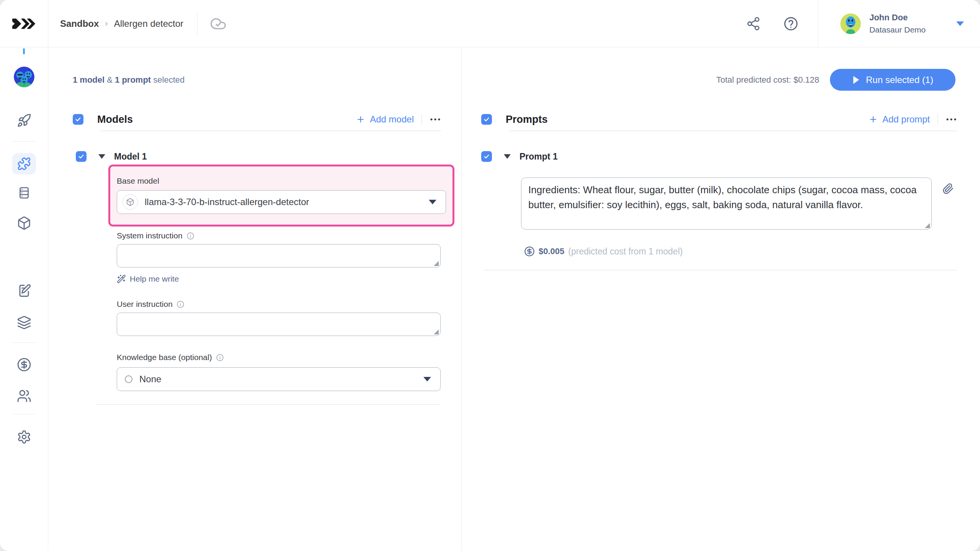 This screenshot has width=980, height=551. Describe the element at coordinates (719, 119) in the screenshot. I see `prompts-panel-header: Prompts Add prompt` at that location.